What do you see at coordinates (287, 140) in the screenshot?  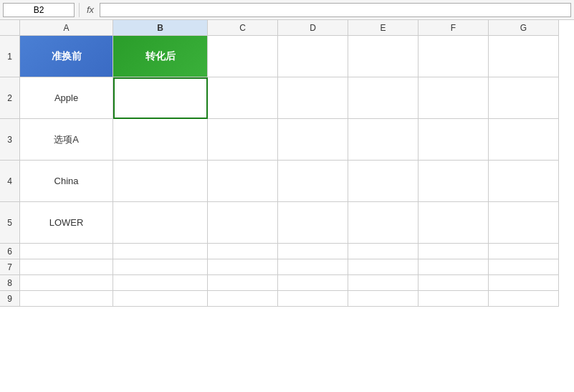 I see `table-row: 3 选项A` at bounding box center [287, 140].